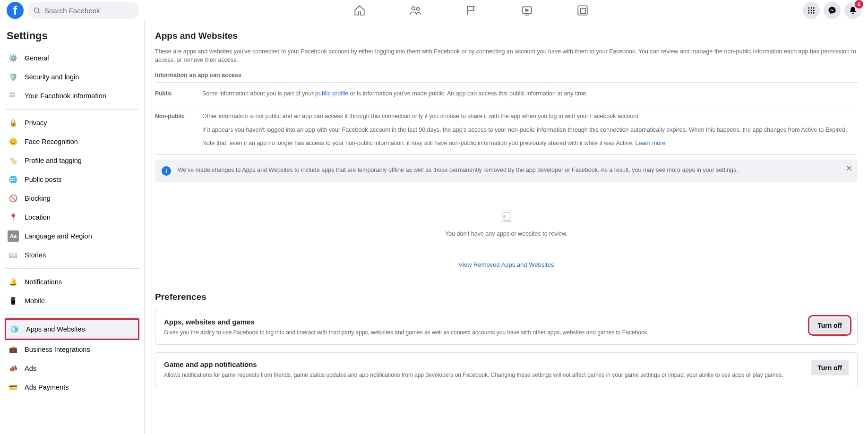 Image resolution: width=868 pixels, height=434 pixels. I want to click on cube-icon: 🧊, so click(15, 329).